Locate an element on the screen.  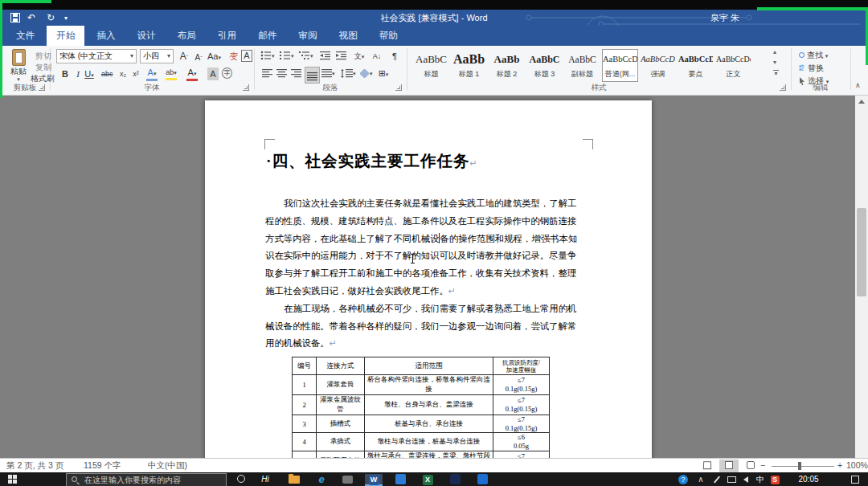
zoom-level: 100% is located at coordinates (857, 466).